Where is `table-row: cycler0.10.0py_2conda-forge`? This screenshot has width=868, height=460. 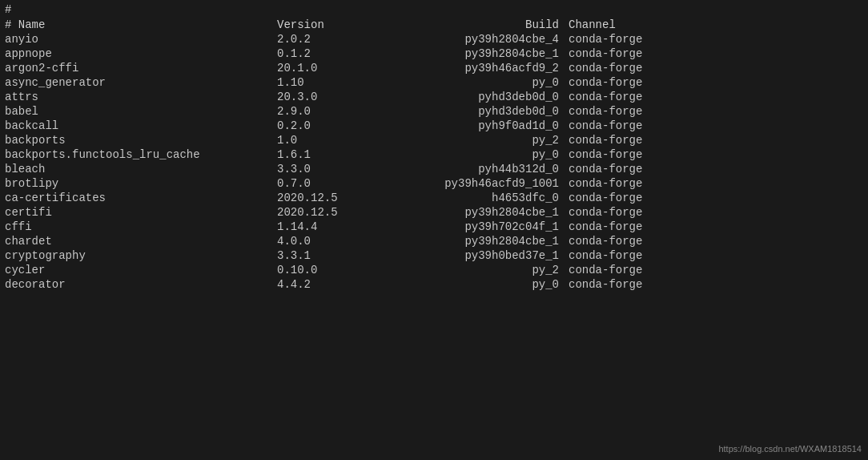 table-row: cycler0.10.0py_2conda-forge is located at coordinates (434, 270).